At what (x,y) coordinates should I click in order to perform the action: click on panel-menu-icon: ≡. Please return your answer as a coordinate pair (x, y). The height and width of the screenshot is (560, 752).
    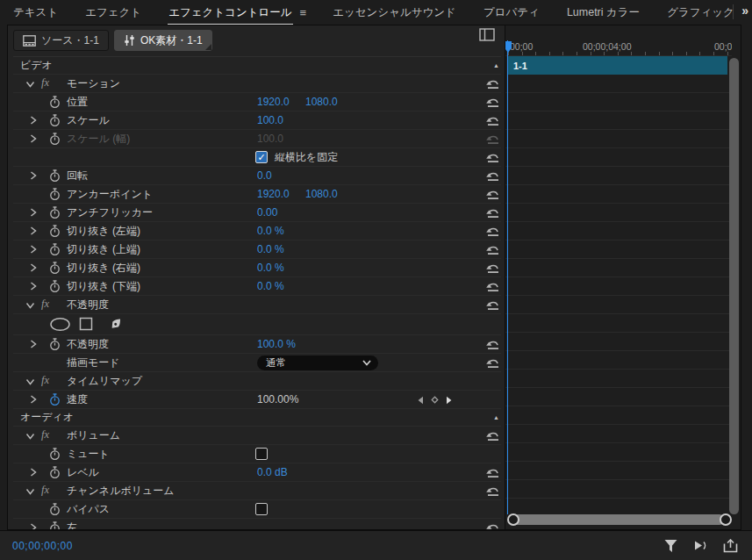
    Looking at the image, I should click on (304, 12).